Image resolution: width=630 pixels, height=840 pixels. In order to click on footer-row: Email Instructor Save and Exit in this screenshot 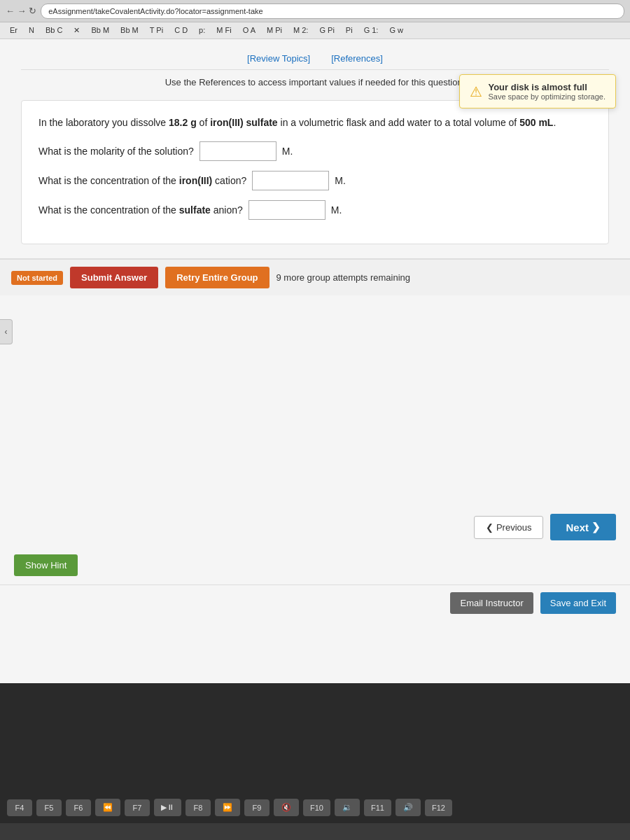, I will do `click(315, 603)`.